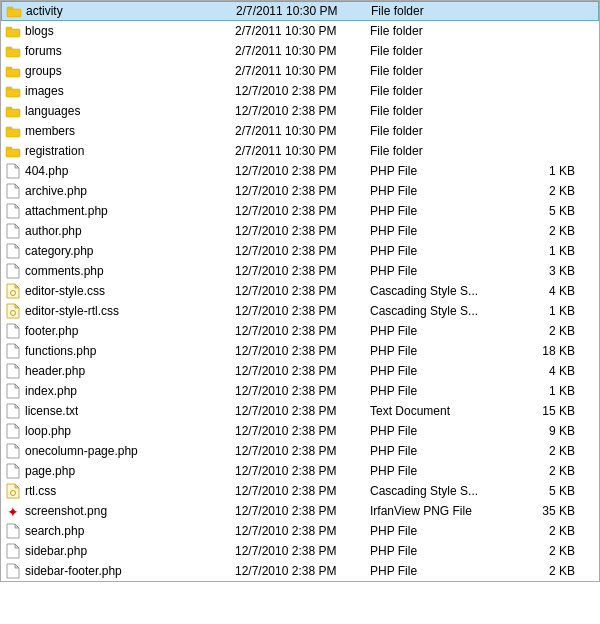 This screenshot has height=624, width=600. Describe the element at coordinates (550, 431) in the screenshot. I see `file-size-cell: 9 KB` at that location.